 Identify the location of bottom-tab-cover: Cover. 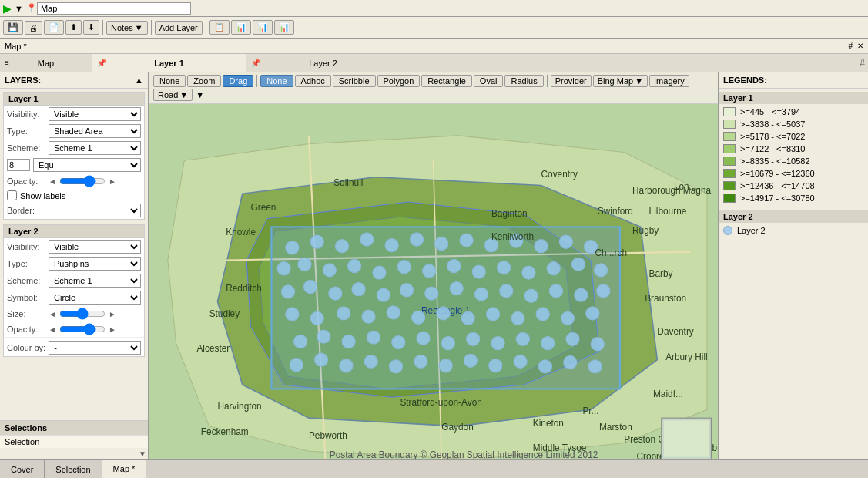
(22, 469).